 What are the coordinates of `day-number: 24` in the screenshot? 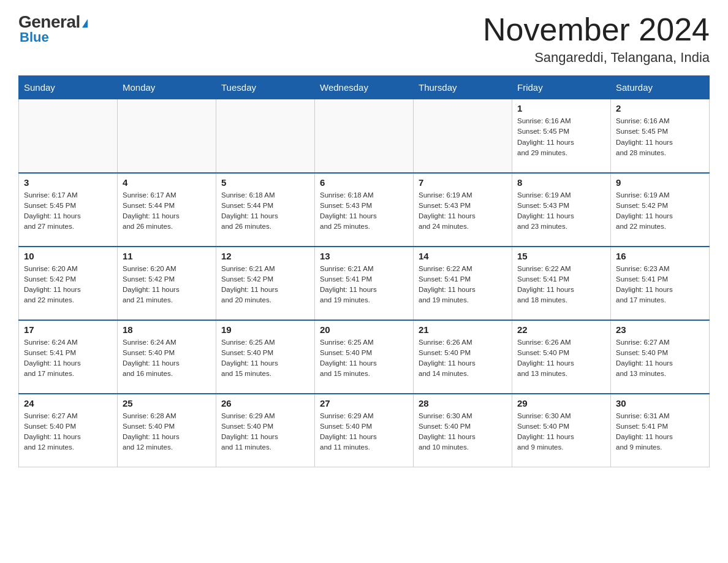 It's located at (68, 404).